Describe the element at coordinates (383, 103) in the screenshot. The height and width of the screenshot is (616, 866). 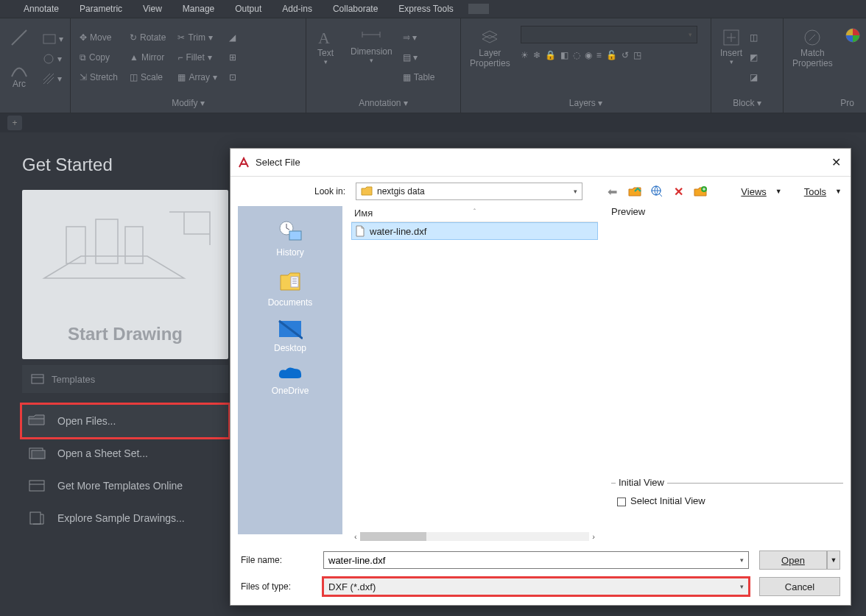
I see `annotation-panel-label: Annotation ▾` at that location.